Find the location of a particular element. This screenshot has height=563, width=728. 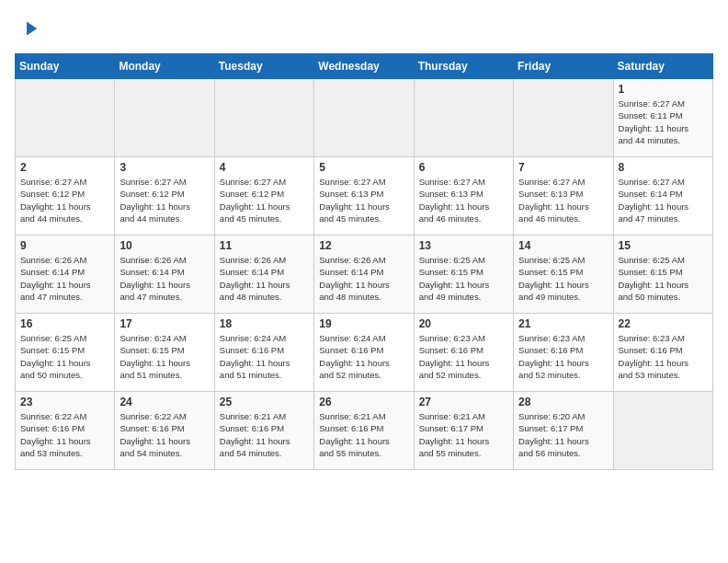

day-number: 1 is located at coordinates (664, 89).